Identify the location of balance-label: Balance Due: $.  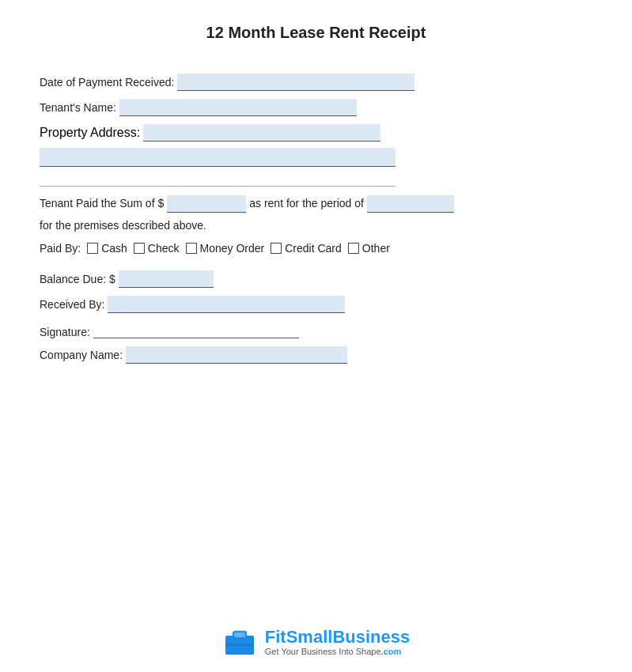
(78, 279).